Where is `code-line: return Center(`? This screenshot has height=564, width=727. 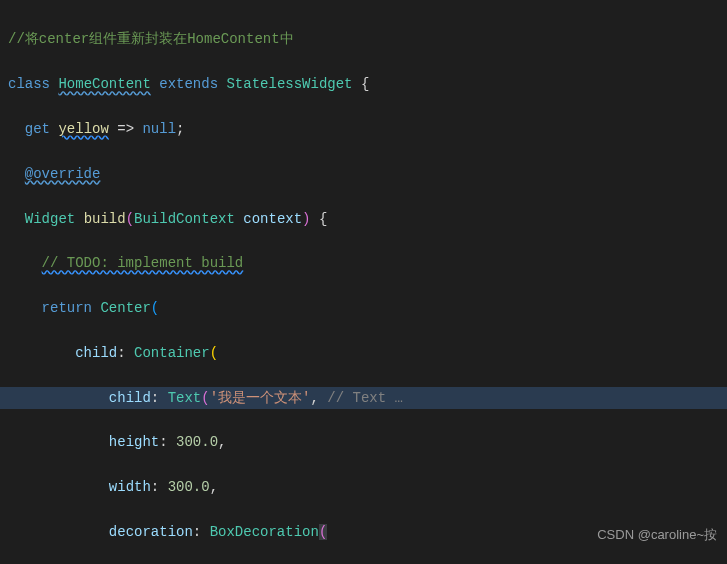 code-line: return Center( is located at coordinates (364, 308).